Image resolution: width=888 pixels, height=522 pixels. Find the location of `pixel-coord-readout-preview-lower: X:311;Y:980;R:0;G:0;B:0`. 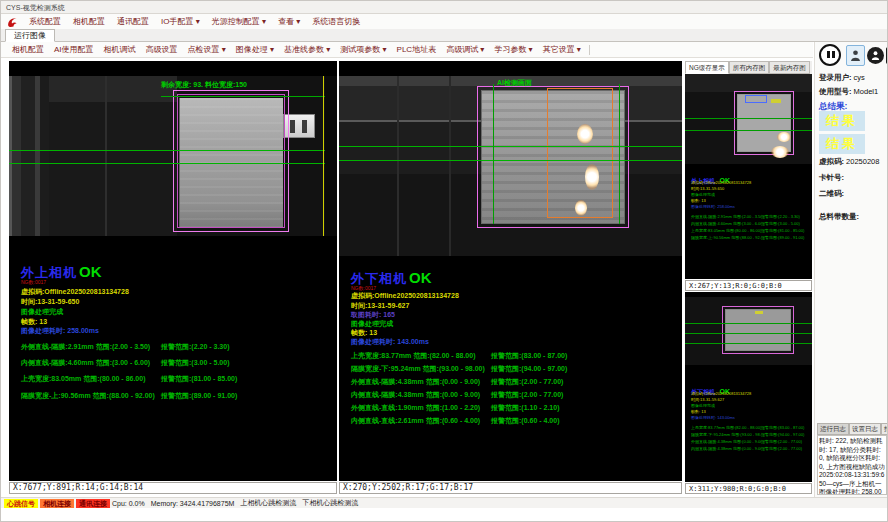

pixel-coord-readout-preview-lower: X:311;Y:980;R:0;G:0;B:0 is located at coordinates (748, 488).